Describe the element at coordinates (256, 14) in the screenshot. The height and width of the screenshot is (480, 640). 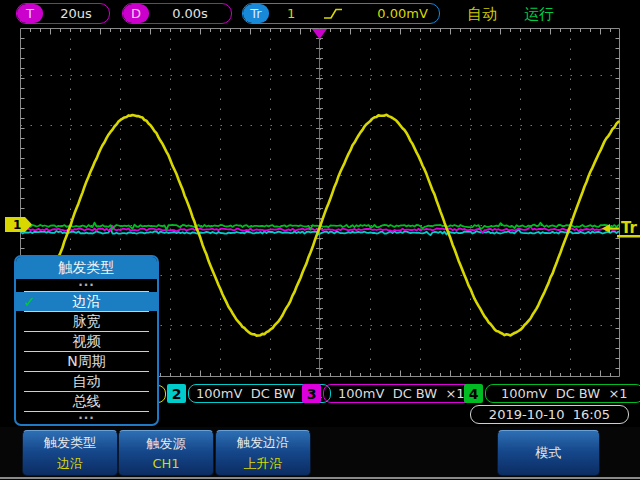
I see `trigger-label: Tr` at that location.